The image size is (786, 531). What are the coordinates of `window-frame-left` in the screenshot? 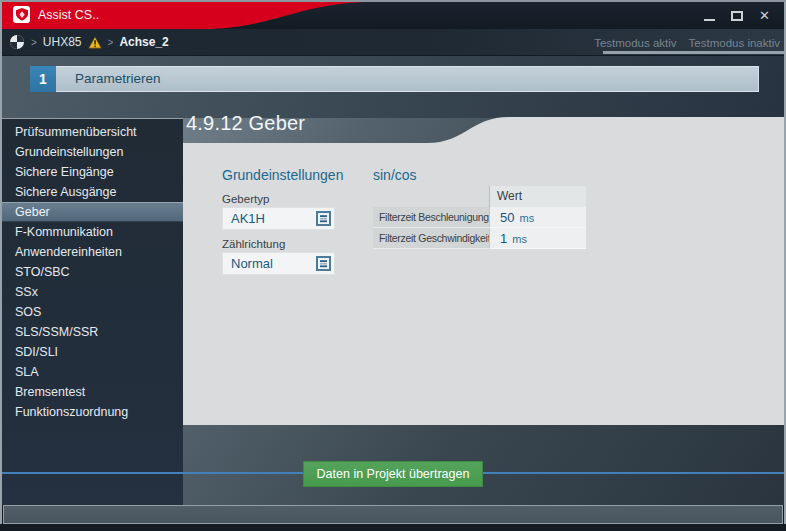 It's located at (1, 263).